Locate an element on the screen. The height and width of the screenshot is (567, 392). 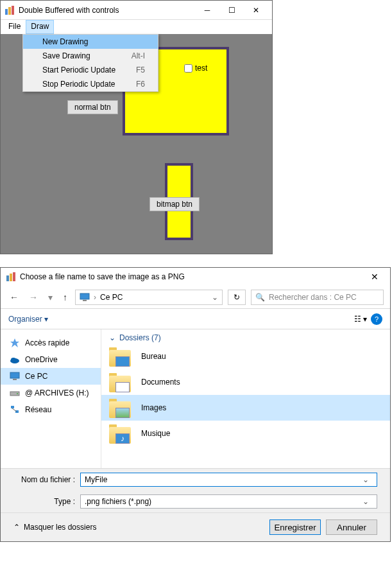
menu-save-drawing: Save DrawingAlt-I is located at coordinates (90, 56).